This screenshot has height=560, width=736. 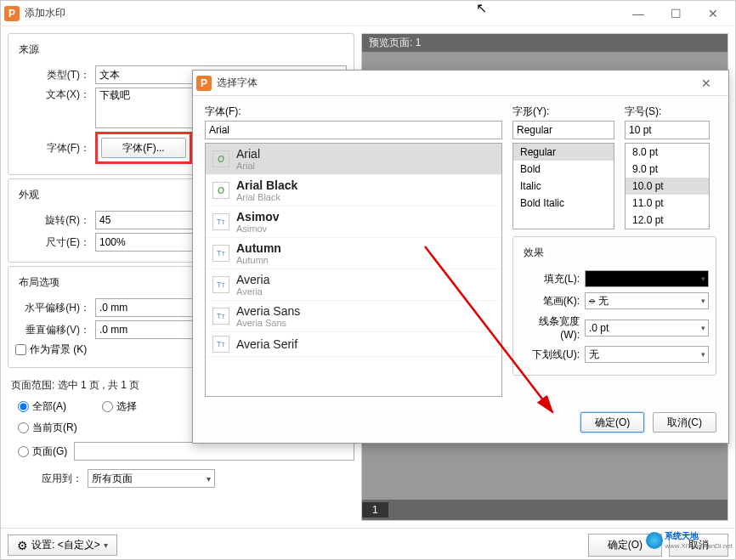 What do you see at coordinates (354, 190) in the screenshot?
I see `font-item: OArial BlackArial Black` at bounding box center [354, 190].